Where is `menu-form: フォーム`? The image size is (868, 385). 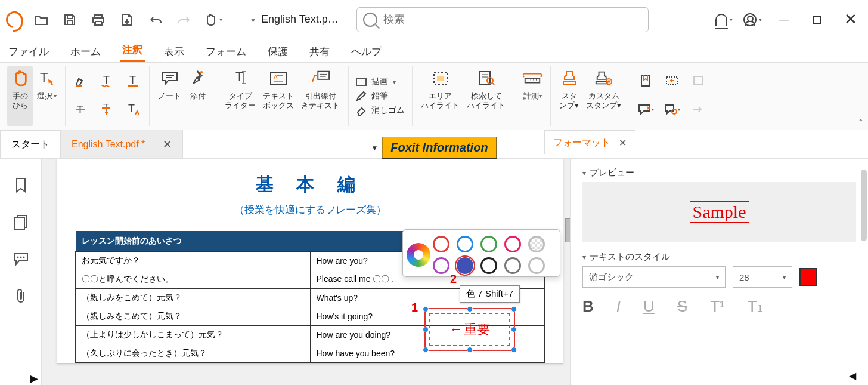 menu-form: フォーム is located at coordinates (226, 51).